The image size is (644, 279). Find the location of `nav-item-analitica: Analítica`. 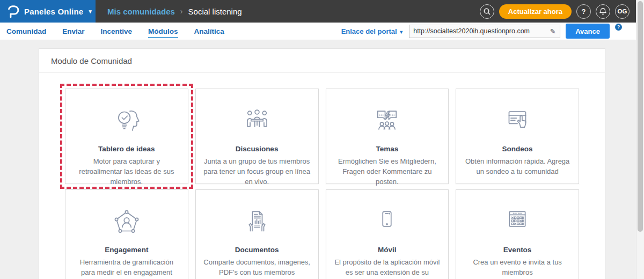

nav-item-analitica: Analítica is located at coordinates (209, 31).